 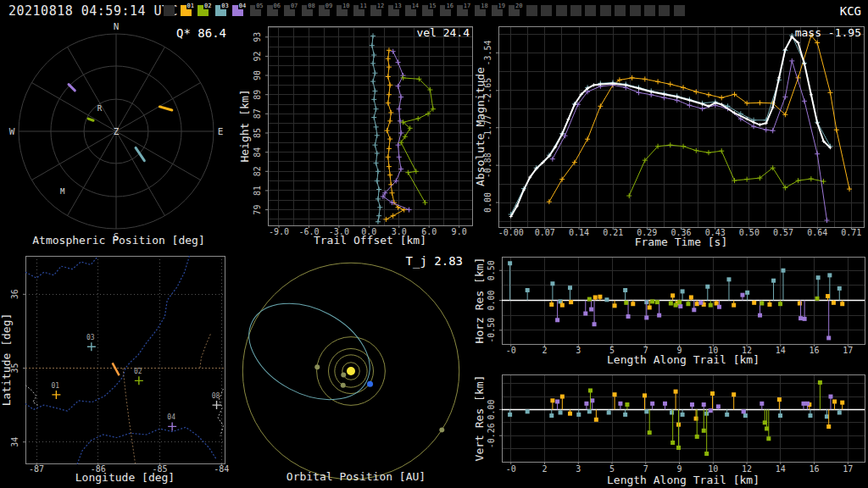 I want to click on svg-text: mass -1.95, so click(x=828, y=32).